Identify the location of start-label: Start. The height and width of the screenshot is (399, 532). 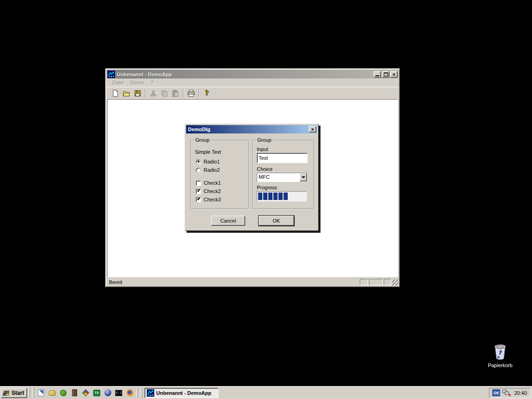
(18, 393).